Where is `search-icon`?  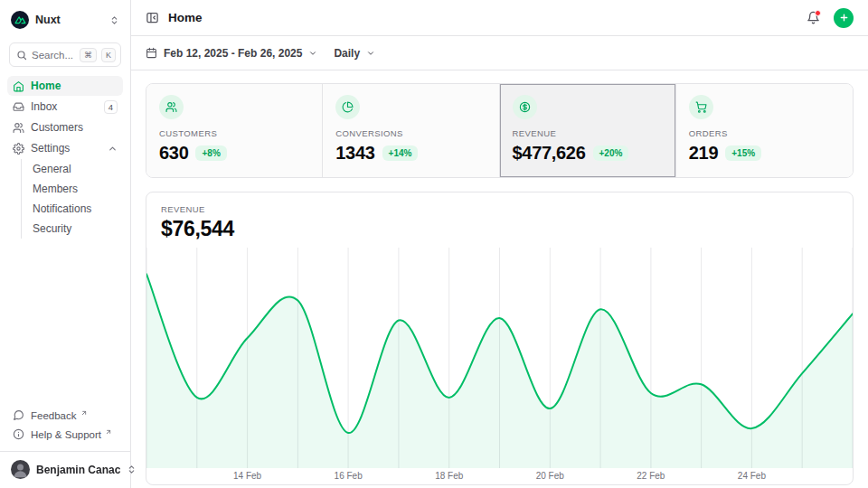
search-icon is located at coordinates (22, 55).